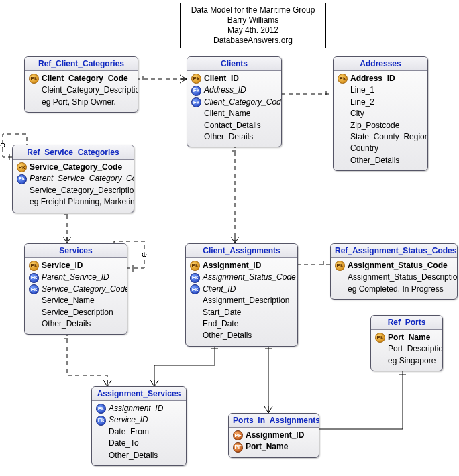 This screenshot has height=476, width=459. What do you see at coordinates (407, 350) in the screenshot?
I see `entity-body: PkPort_NamePort_Descriptioneg Singapore` at bounding box center [407, 350].